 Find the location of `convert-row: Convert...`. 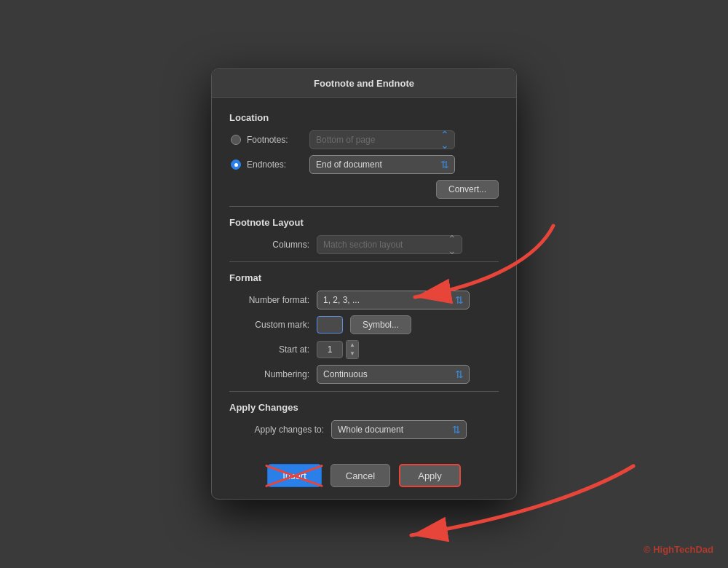

convert-row: Convert... is located at coordinates (364, 189).